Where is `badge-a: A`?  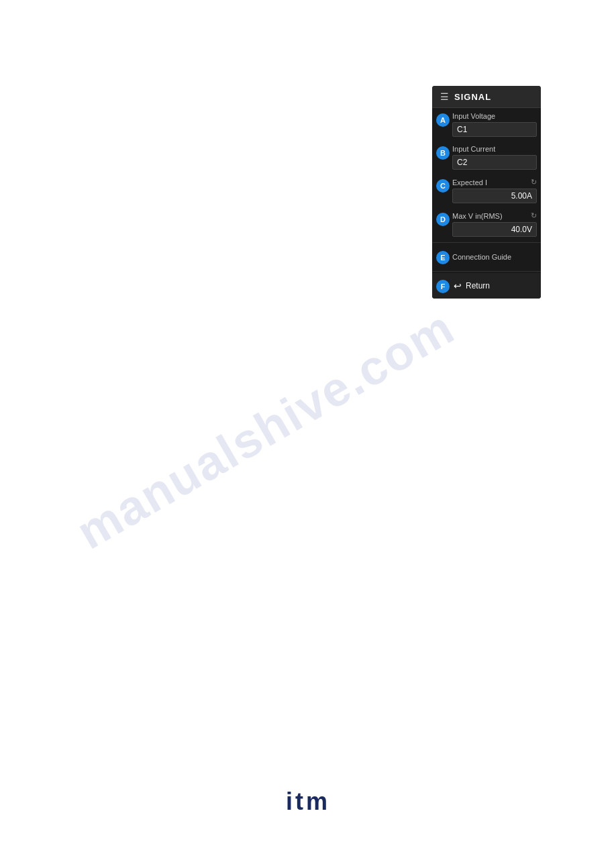 badge-a: A is located at coordinates (443, 120).